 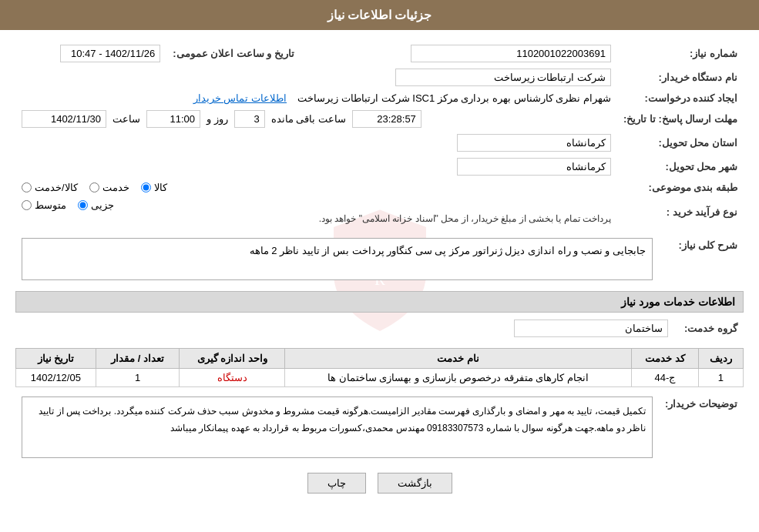 What do you see at coordinates (233, 54) in the screenshot?
I see `public-announce-label: تاریخ و ساعت اعلان عمومی:` at bounding box center [233, 54].